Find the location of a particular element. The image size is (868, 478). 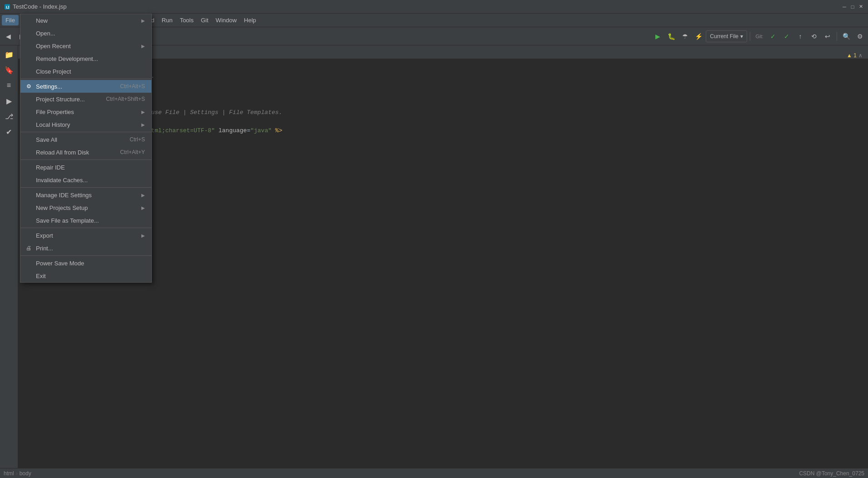

menu-entry-exit-left: Exit is located at coordinates (35, 276).